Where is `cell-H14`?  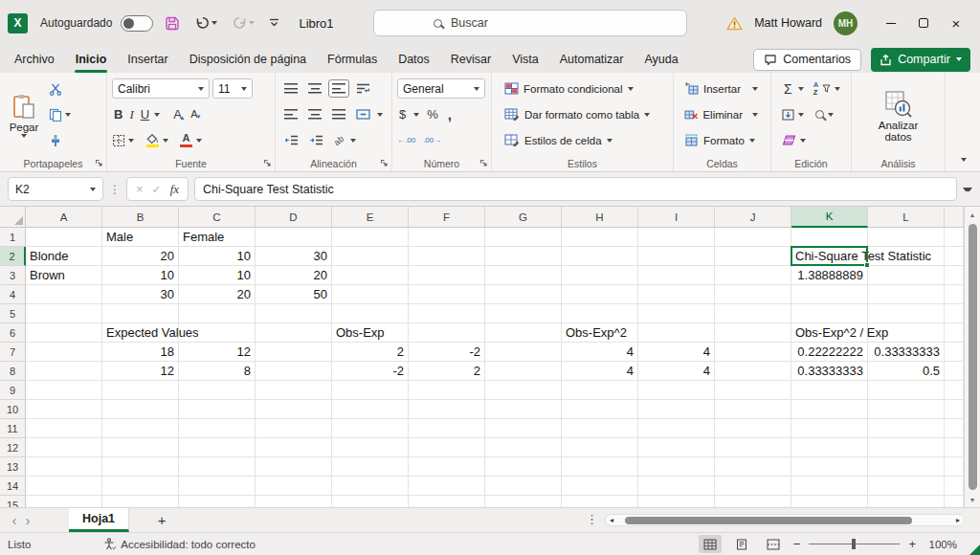
cell-H14 is located at coordinates (600, 486).